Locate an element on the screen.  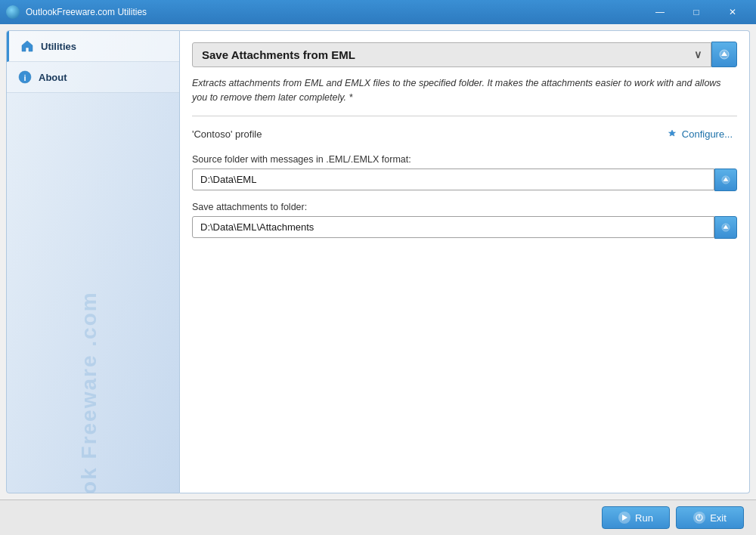
save-folder-browse-button is located at coordinates (726, 227).